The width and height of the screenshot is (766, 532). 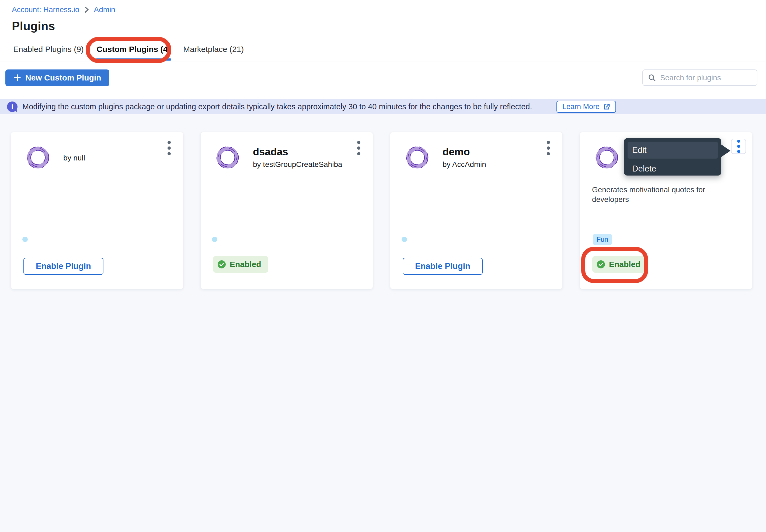 I want to click on external-link-icon, so click(x=606, y=107).